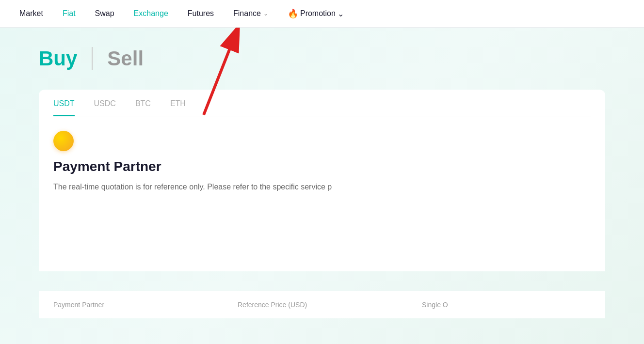 This screenshot has width=644, height=344. Describe the element at coordinates (340, 14) in the screenshot. I see `promotion-chevron-icon: ⌄` at that location.